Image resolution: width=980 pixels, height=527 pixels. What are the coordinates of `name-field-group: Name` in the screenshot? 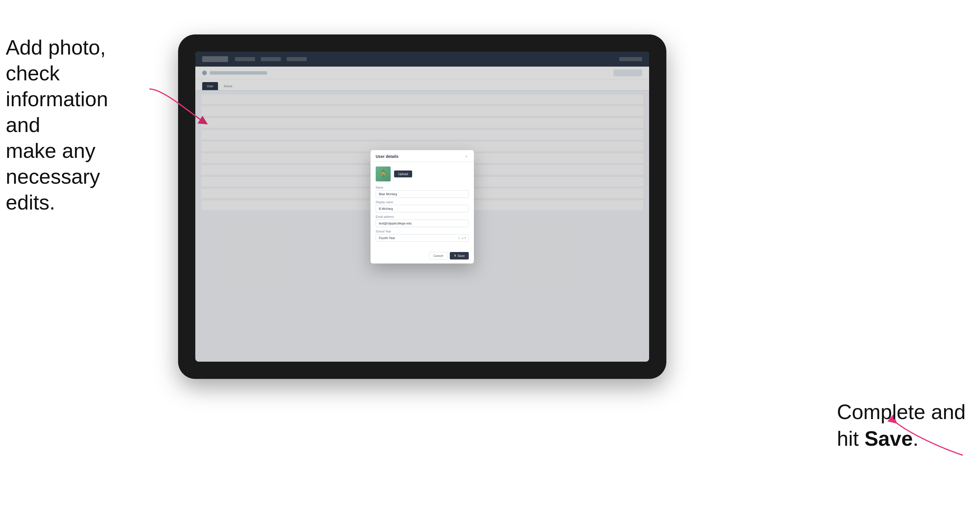 It's located at (422, 192).